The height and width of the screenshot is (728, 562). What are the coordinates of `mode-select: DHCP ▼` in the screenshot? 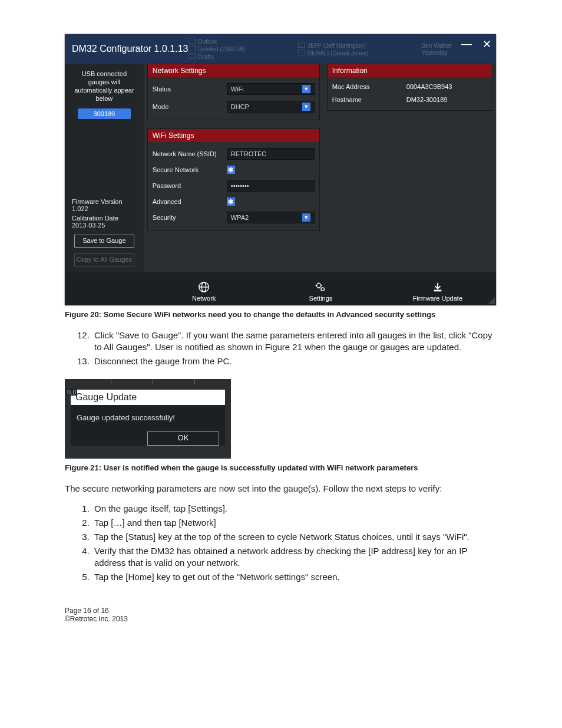 It's located at (271, 107).